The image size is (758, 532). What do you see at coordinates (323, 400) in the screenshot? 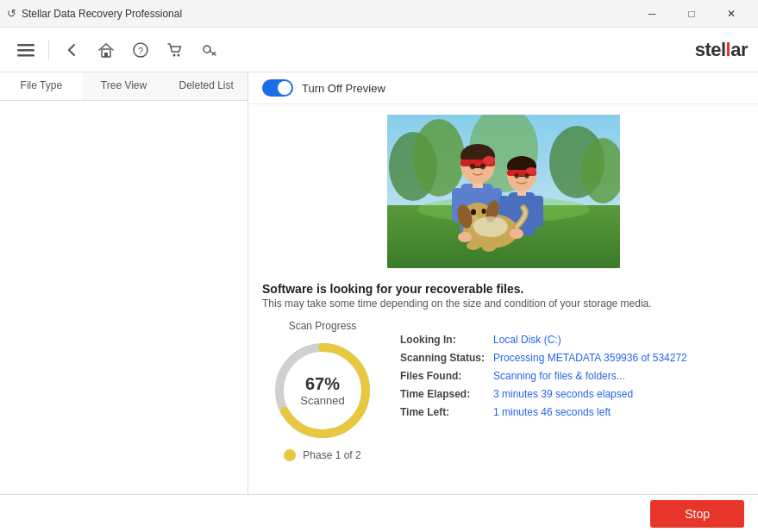
I see `progress-label: Scanned` at bounding box center [323, 400].